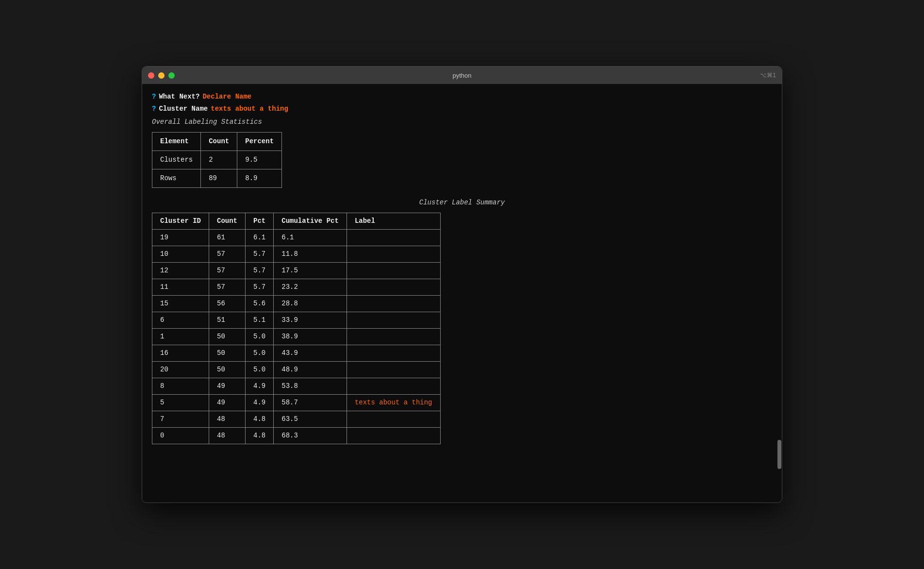 This screenshot has height=569, width=924. Describe the element at coordinates (227, 287) in the screenshot. I see `cluster-cell-3-1: 57` at that location.